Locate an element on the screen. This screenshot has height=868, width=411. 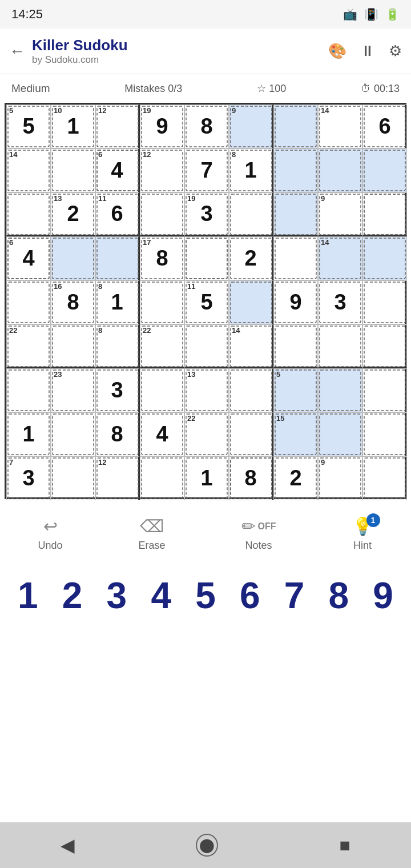
cell-r1-c0: 14 is located at coordinates (29, 170).